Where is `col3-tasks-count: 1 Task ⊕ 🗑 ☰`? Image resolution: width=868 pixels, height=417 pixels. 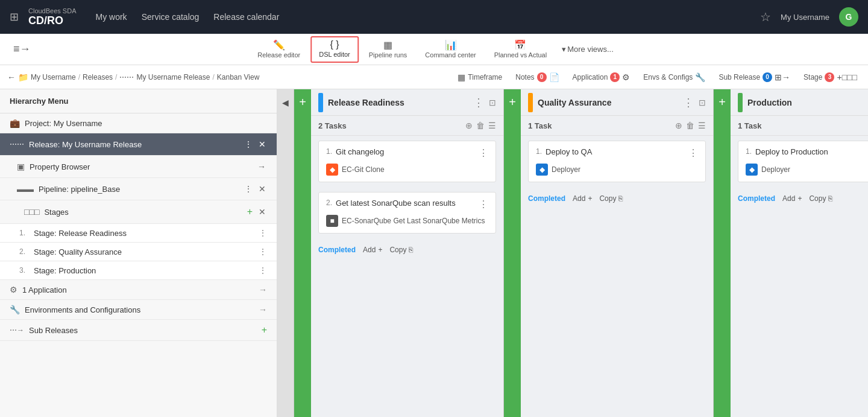 col3-tasks-count: 1 Task ⊕ 🗑 ☰ is located at coordinates (799, 126).